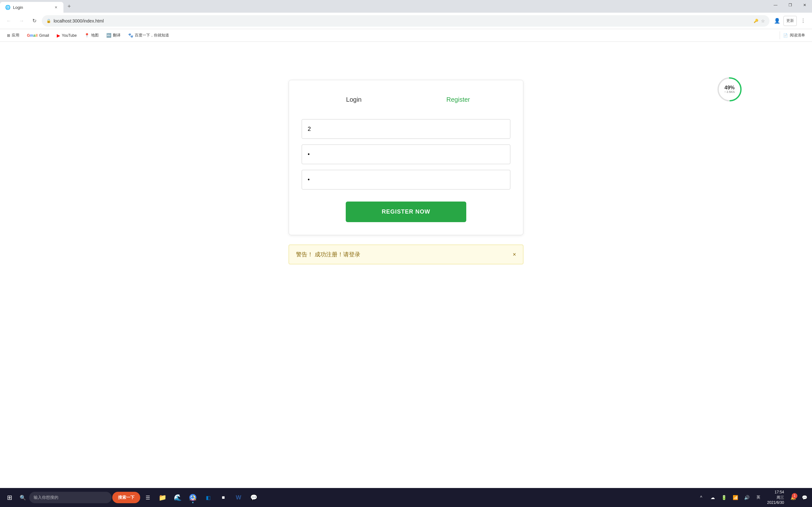 This screenshot has width=812, height=507. I want to click on apps-icon: ⊞, so click(9, 36).